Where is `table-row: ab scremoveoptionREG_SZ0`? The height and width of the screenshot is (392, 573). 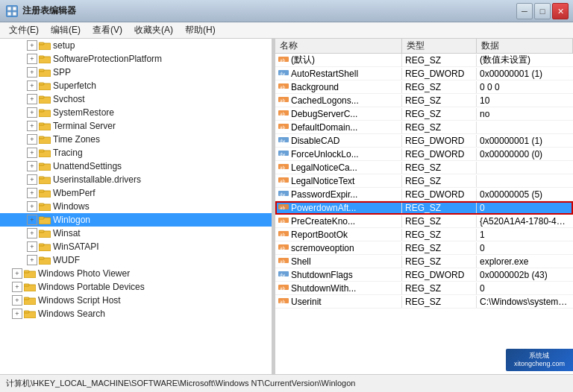
table-row: ab scremoveoptionREG_SZ0 is located at coordinates (424, 248).